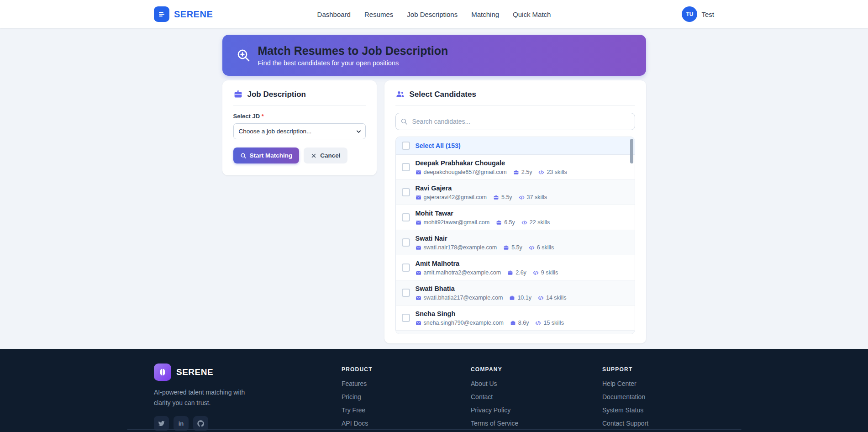 The height and width of the screenshot is (432, 868). Describe the element at coordinates (626, 423) in the screenshot. I see `footer-link-contact-support: Contact Support` at that location.